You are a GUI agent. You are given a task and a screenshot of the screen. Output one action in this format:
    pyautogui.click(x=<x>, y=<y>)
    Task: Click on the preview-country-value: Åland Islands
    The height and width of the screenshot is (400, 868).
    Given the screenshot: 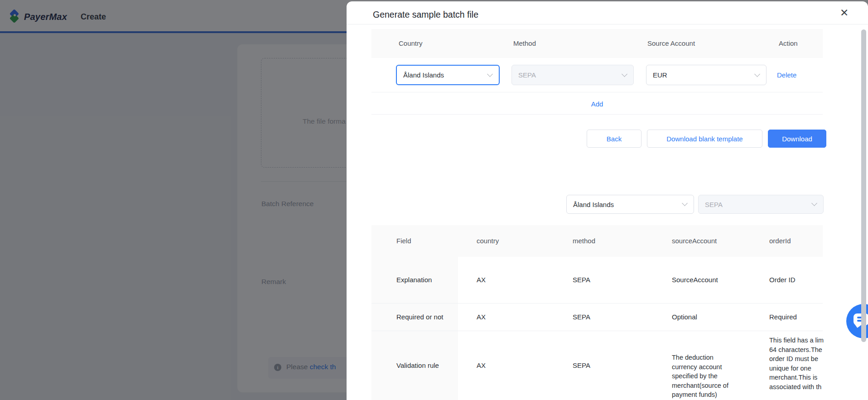 What is the action you would take?
    pyautogui.click(x=593, y=205)
    